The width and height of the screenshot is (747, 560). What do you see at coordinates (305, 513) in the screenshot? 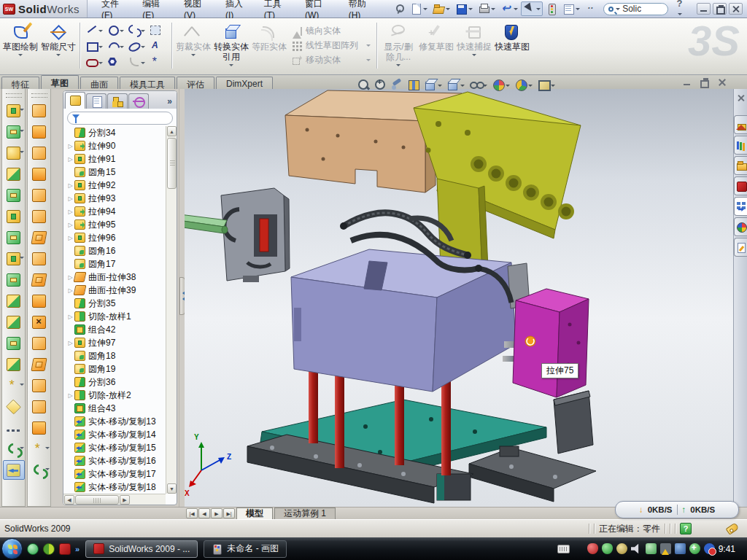
I see `document-tab: 运动算例 1` at bounding box center [305, 513].